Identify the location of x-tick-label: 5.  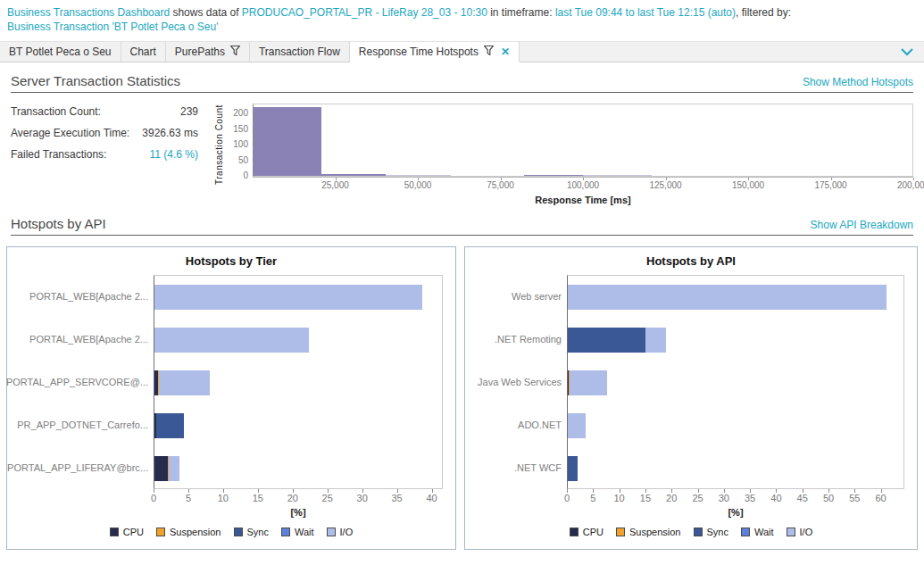
(188, 498).